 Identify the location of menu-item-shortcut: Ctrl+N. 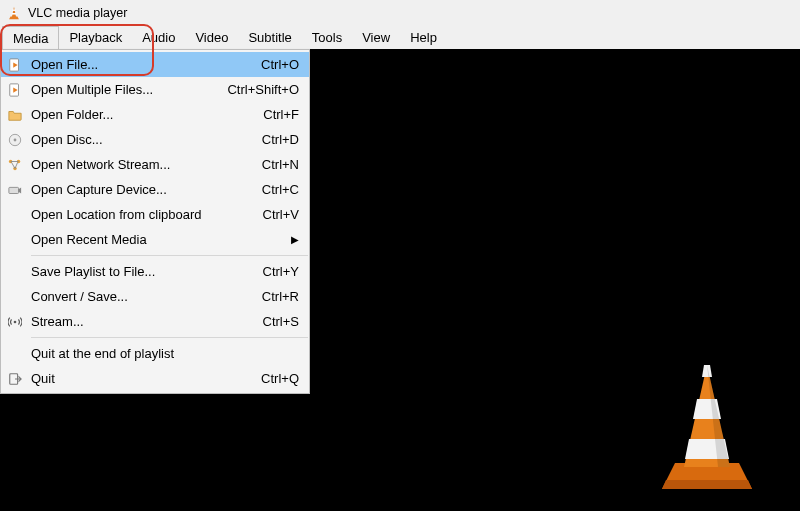
(259, 164).